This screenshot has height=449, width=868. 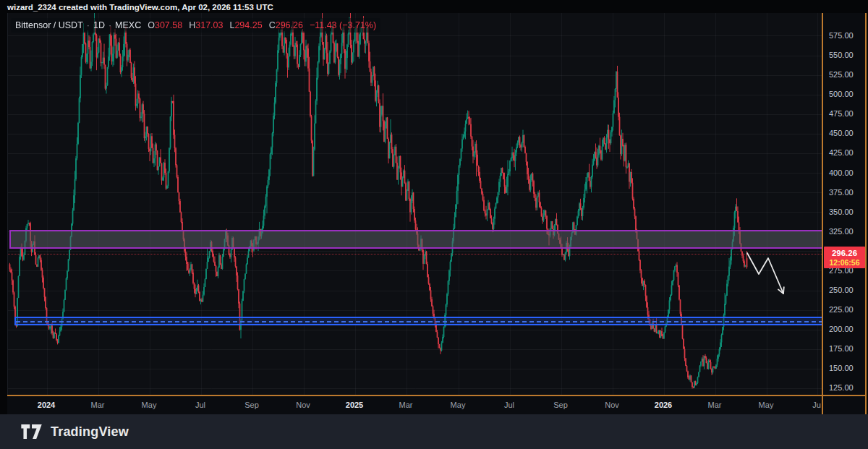 What do you see at coordinates (205, 25) in the screenshot?
I see `ohlc-high: H317.03` at bounding box center [205, 25].